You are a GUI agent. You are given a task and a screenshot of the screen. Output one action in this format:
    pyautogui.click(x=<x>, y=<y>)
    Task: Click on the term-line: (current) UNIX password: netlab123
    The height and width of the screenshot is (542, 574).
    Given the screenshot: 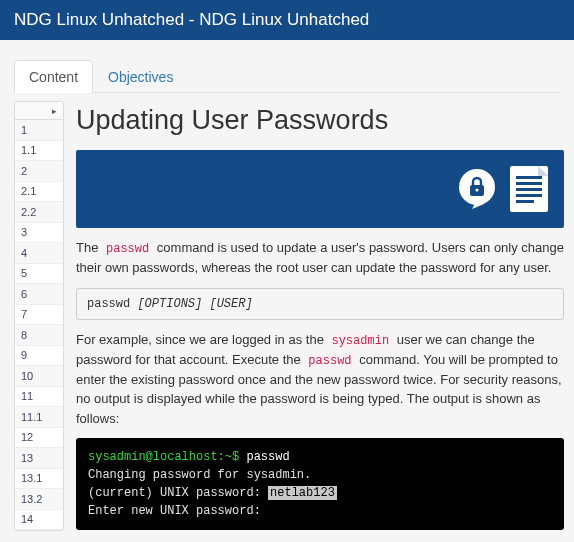 What is the action you would take?
    pyautogui.click(x=320, y=493)
    